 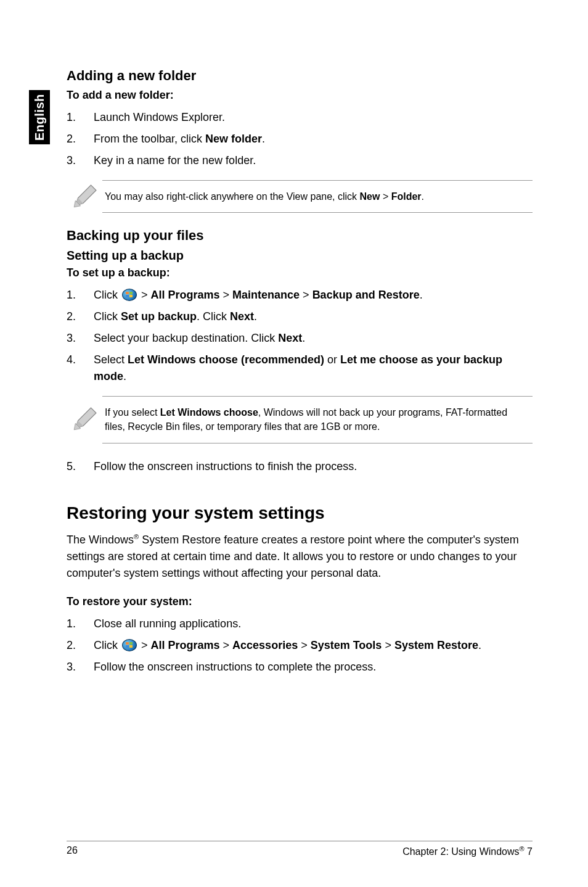 What do you see at coordinates (313, 368) in the screenshot?
I see `step-text: Select Let Windows choose (recommended) …` at bounding box center [313, 368].